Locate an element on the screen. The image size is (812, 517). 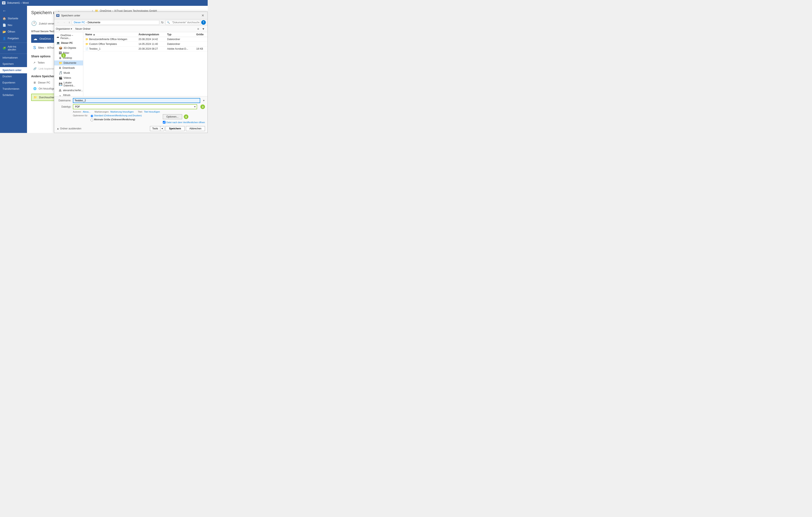
optimize-options: Optimieren für: is located at coordinates (80, 119).